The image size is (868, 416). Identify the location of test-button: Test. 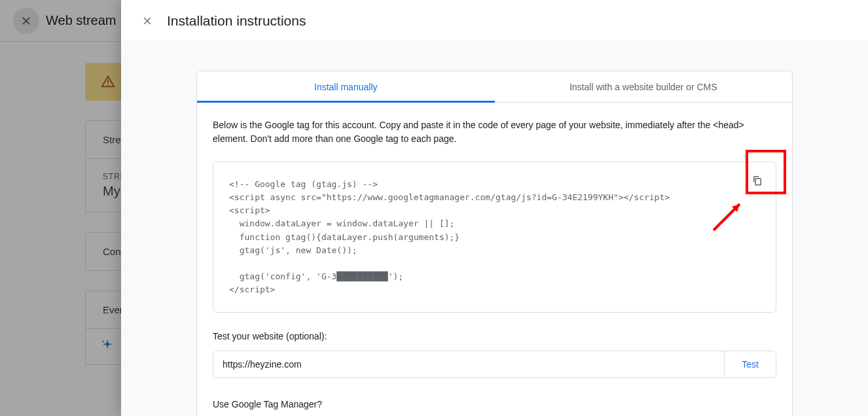
(750, 364).